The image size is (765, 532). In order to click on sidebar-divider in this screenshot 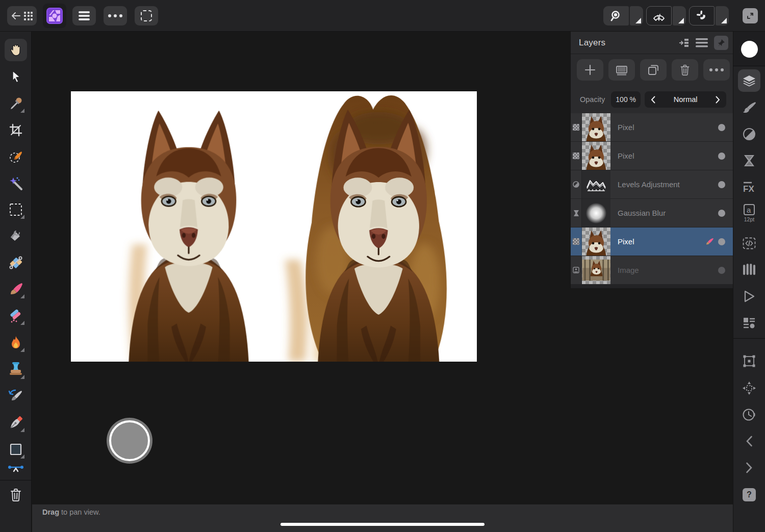, I will do `click(749, 339)`.